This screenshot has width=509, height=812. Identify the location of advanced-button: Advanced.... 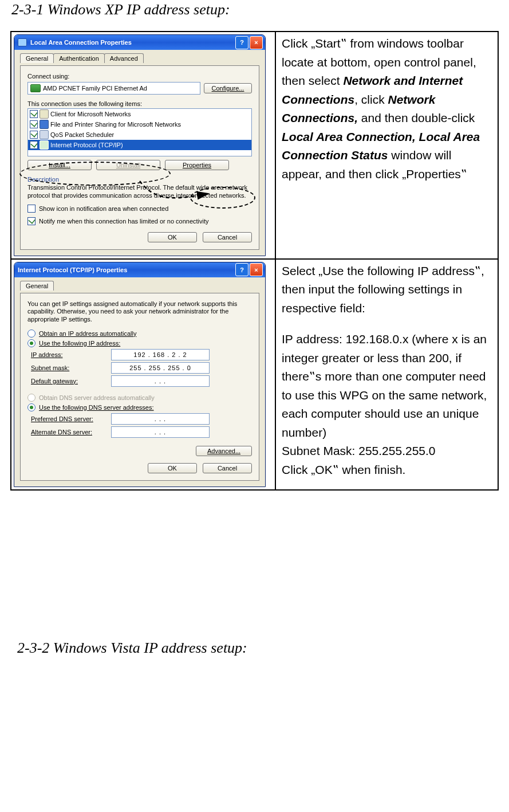
(224, 451).